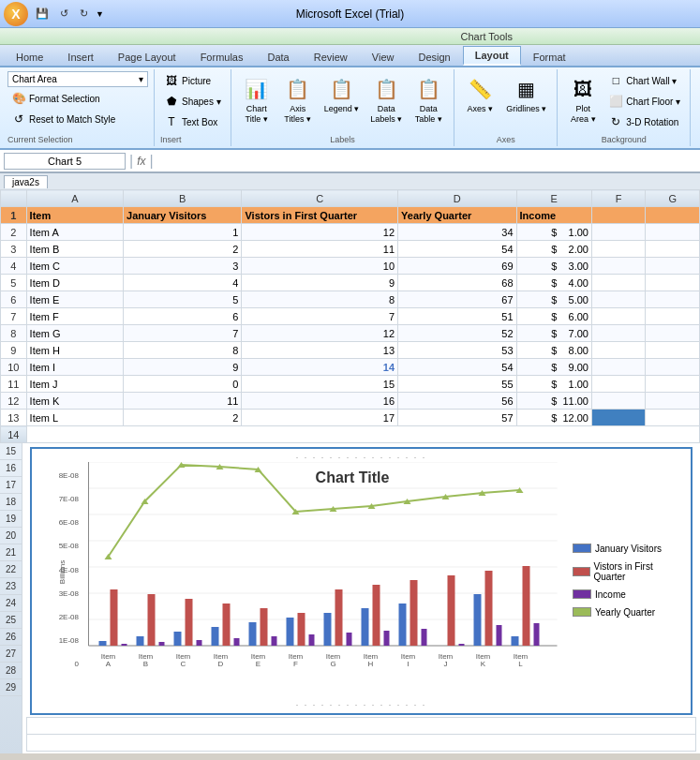  What do you see at coordinates (75, 350) in the screenshot?
I see `cell-a9: Item H` at bounding box center [75, 350].